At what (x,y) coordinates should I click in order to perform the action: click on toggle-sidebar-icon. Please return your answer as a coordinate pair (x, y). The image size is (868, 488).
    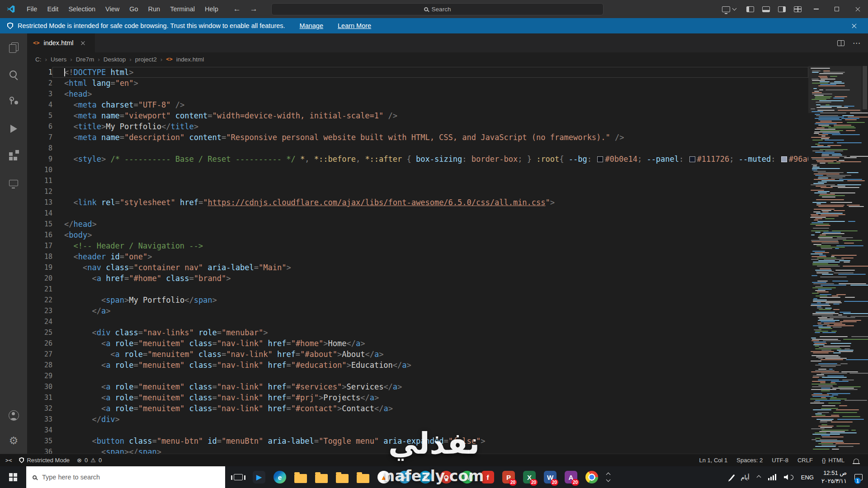
    Looking at the image, I should click on (750, 9).